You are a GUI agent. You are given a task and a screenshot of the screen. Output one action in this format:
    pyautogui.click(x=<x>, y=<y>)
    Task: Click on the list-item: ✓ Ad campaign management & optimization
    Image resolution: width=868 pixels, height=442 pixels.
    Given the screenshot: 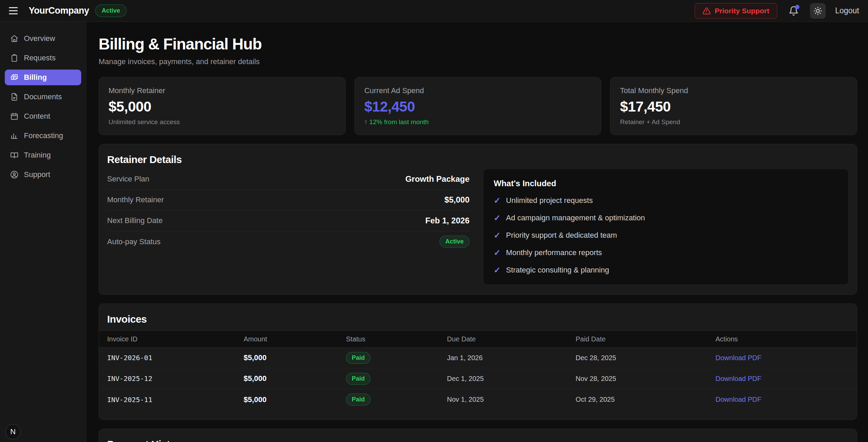 What is the action you would take?
    pyautogui.click(x=666, y=218)
    